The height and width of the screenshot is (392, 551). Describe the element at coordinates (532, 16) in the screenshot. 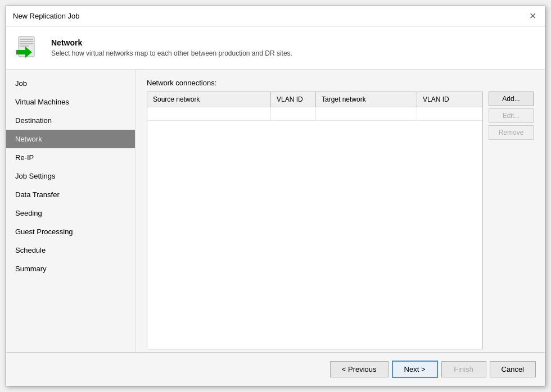

I see `close-button: ✕` at that location.